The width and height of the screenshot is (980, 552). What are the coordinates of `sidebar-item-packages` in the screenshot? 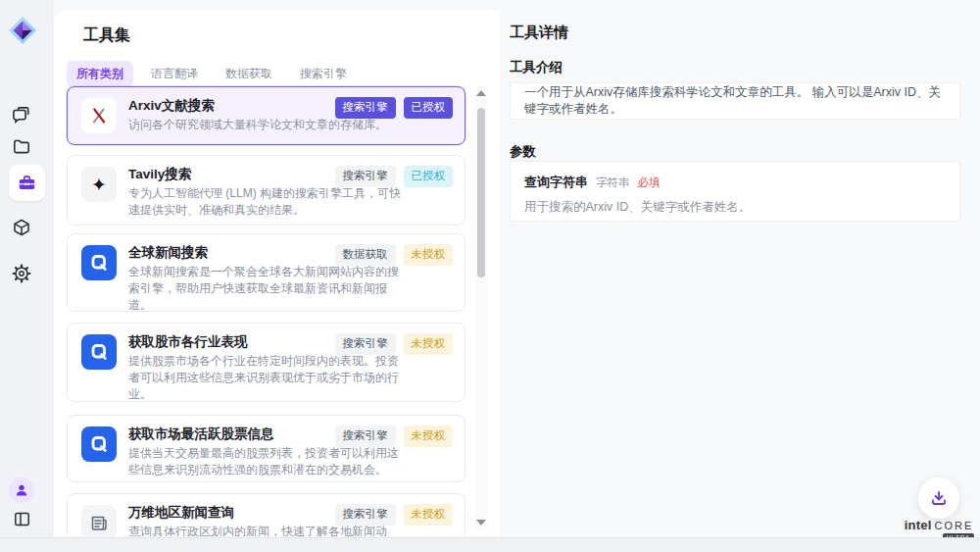 It's located at (22, 227).